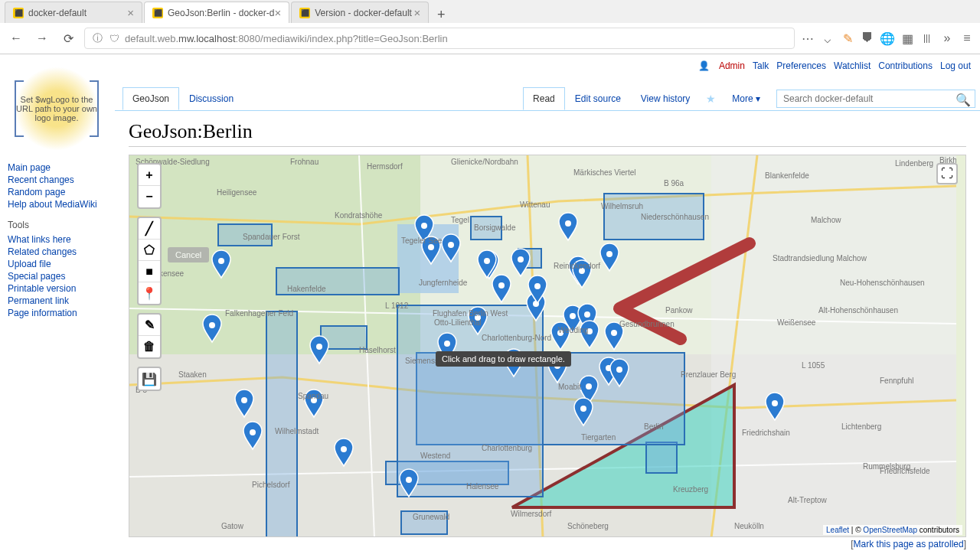 This screenshot has width=980, height=551. I want to click on url-input: ⓘ 🛡 default.web.mw.localhost:8080/mediaw…, so click(439, 38).